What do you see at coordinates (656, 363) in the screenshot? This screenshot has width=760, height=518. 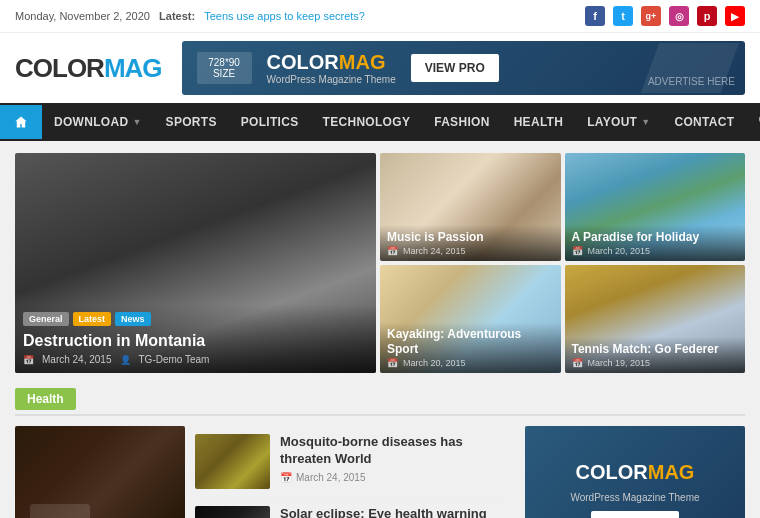 I see `hero-tennis-meta: 📅 March 19, 2015` at bounding box center [656, 363].